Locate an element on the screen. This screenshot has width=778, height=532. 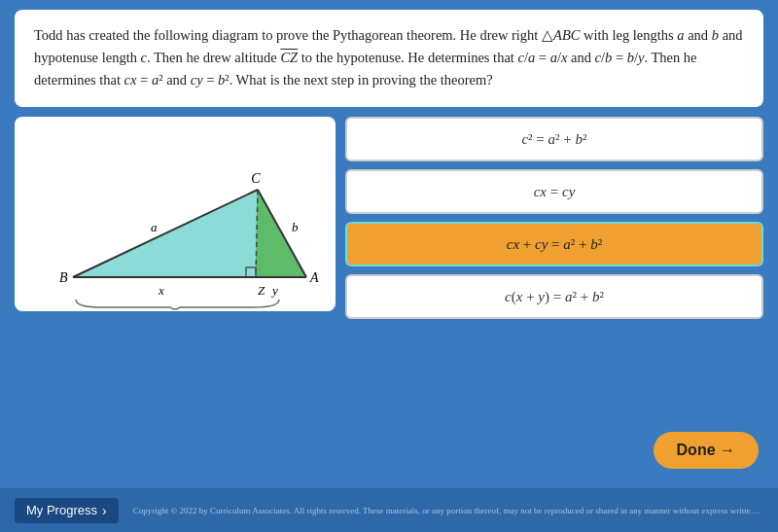
done-button: Done → is located at coordinates (706, 450).